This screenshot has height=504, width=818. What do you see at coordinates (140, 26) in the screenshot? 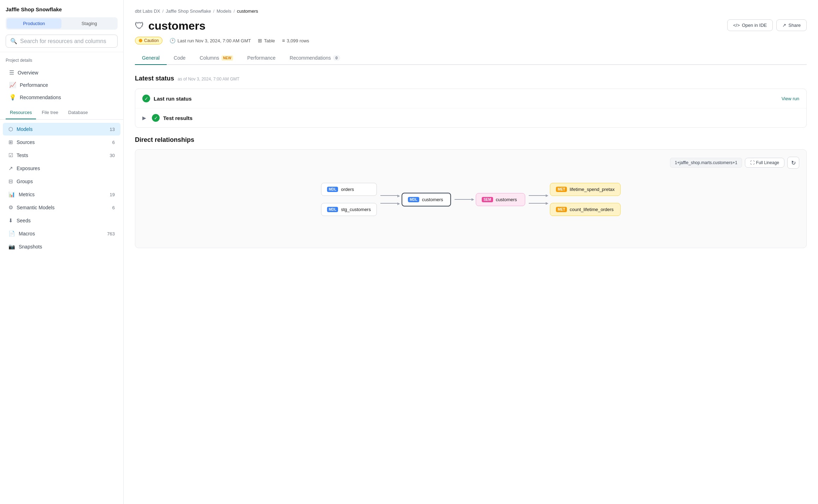
I see `model-shield-icon: 🛡` at bounding box center [140, 26].